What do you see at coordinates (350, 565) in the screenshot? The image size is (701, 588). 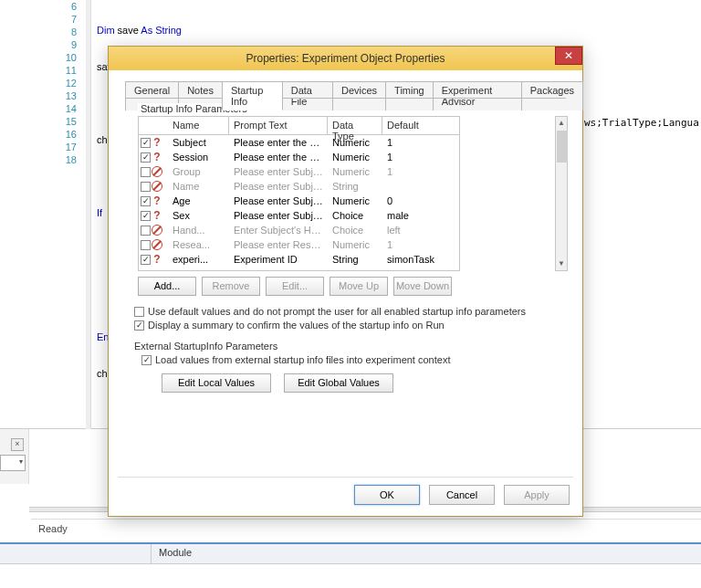 I see `bottom-pane: Module` at bounding box center [350, 565].